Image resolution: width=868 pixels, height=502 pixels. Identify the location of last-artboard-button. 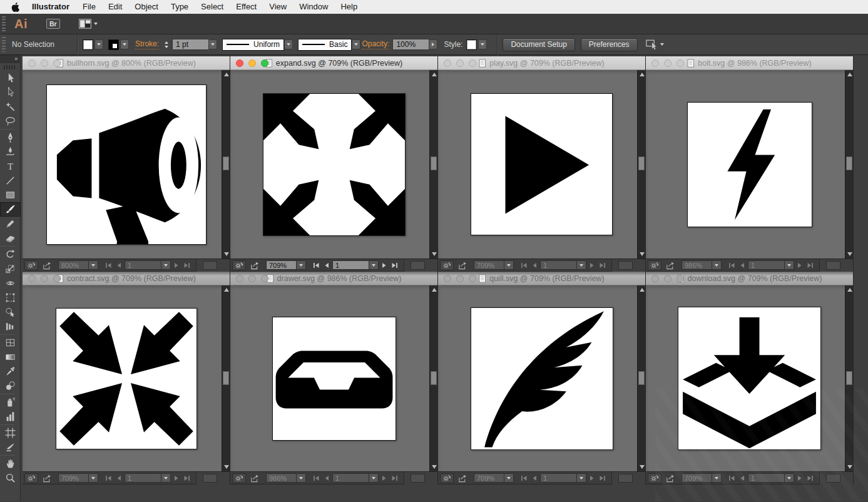
(810, 478).